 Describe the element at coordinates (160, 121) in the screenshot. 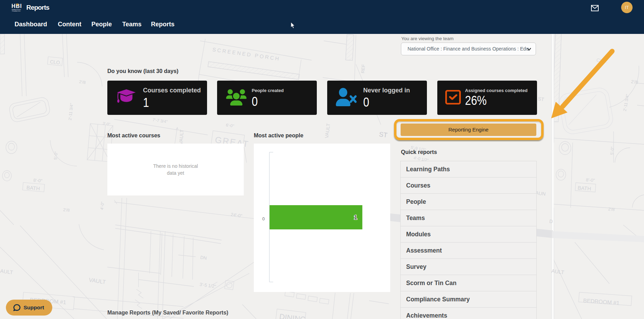

I see `svg-text: 7'-7 3/4"` at that location.